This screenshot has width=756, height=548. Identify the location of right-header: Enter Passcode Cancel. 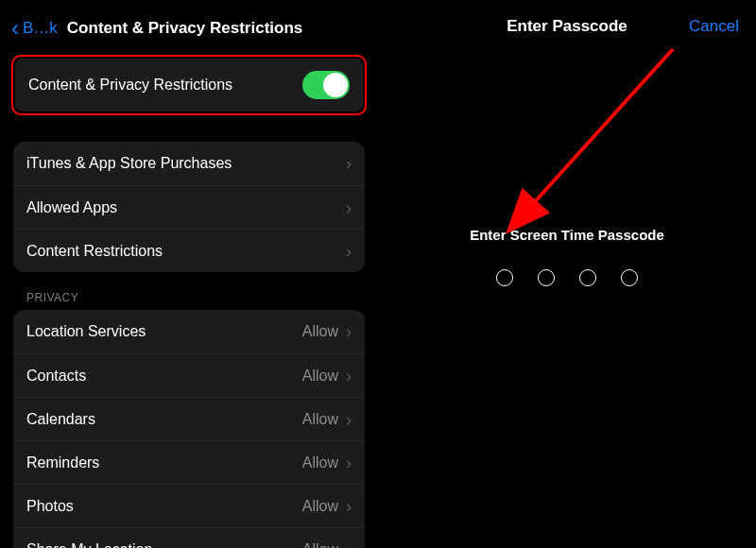
(567, 26).